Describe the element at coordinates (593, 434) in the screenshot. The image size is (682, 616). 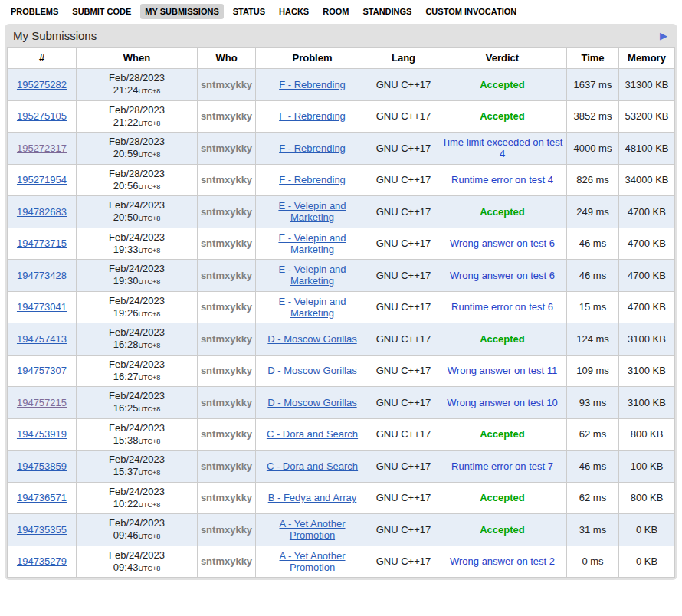
I see `time-cell: 62 ms` at that location.